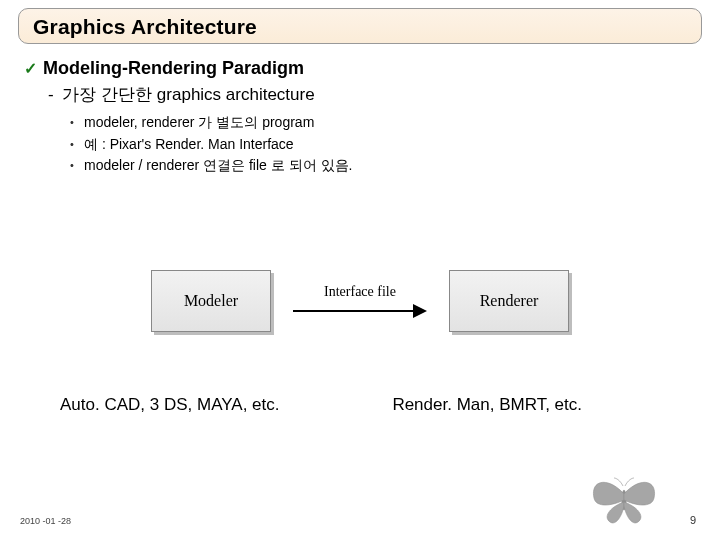 The width and height of the screenshot is (720, 540). I want to click on subheading-text: 가장 간단한 graphics architecture, so click(188, 94).